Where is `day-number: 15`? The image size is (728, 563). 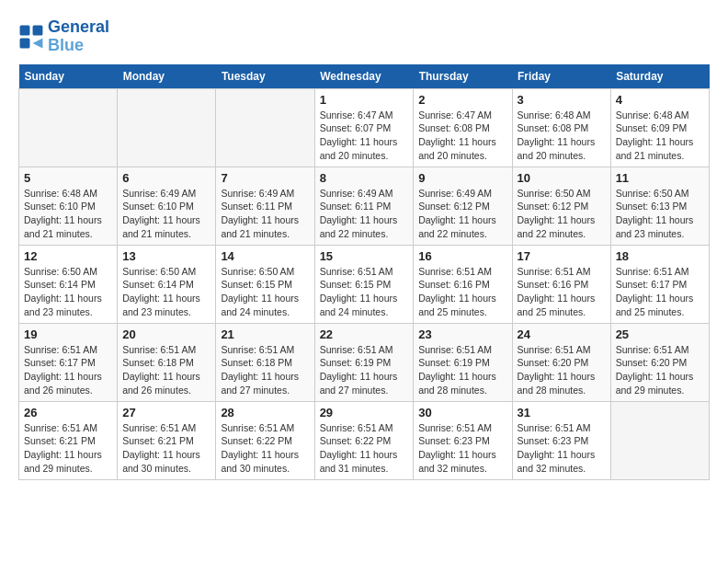
day-number: 15 is located at coordinates (364, 256).